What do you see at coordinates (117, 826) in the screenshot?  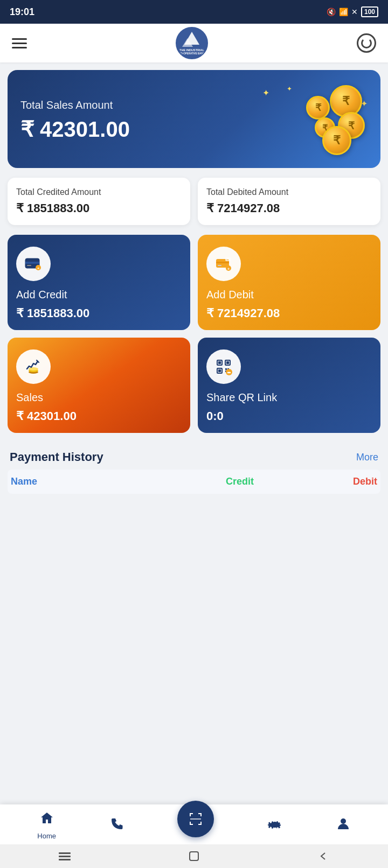 I see `nav-call` at bounding box center [117, 826].